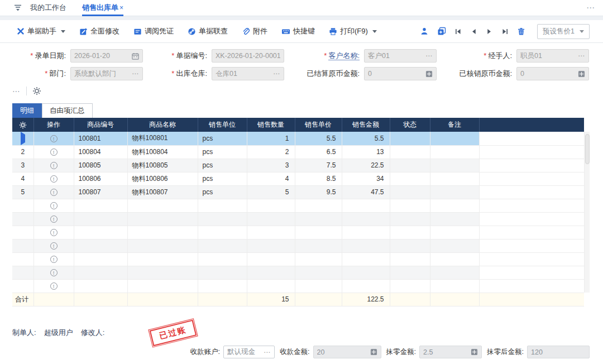  Describe the element at coordinates (366, 138) in the screenshot. I see `cell-sales-amount: 5.5` at that location.